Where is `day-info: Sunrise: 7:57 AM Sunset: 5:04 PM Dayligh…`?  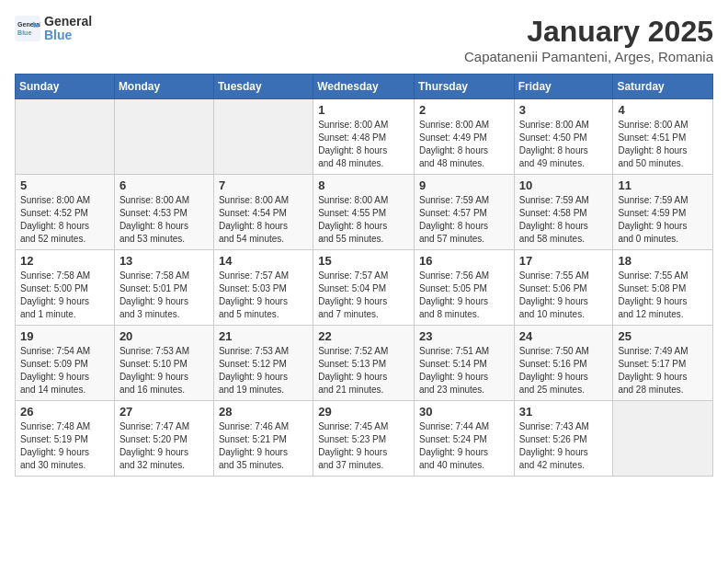
day-info: Sunrise: 7:57 AM Sunset: 5:04 PM Dayligh… is located at coordinates (364, 295).